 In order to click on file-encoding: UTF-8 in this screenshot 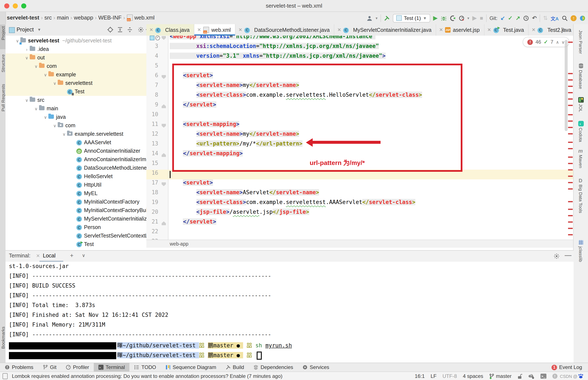, I will do `click(450, 376)`.